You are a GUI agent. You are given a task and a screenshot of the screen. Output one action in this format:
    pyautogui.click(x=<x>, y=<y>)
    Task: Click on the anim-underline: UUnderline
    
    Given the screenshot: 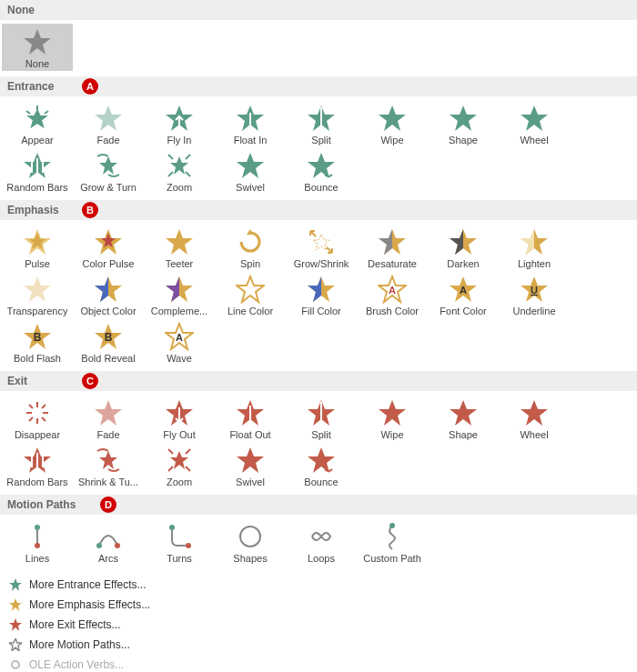 What is the action you would take?
    pyautogui.click(x=534, y=295)
    